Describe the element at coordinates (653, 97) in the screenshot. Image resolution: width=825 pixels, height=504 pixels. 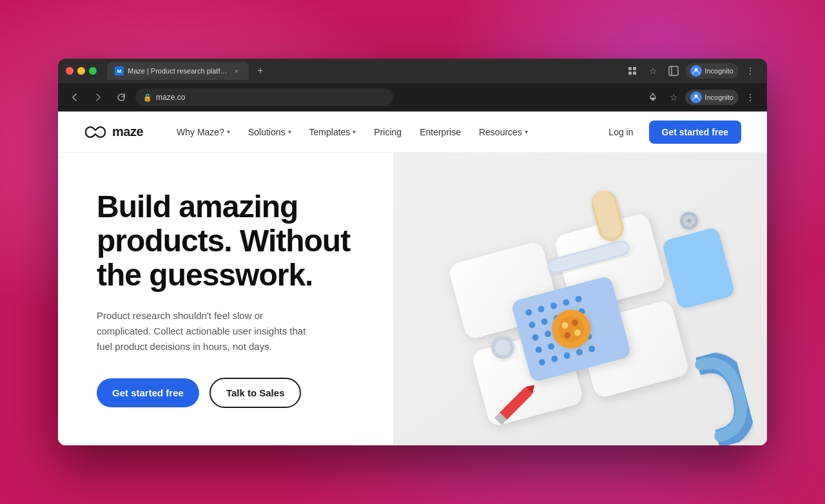
I see `page-extensions-icon` at that location.